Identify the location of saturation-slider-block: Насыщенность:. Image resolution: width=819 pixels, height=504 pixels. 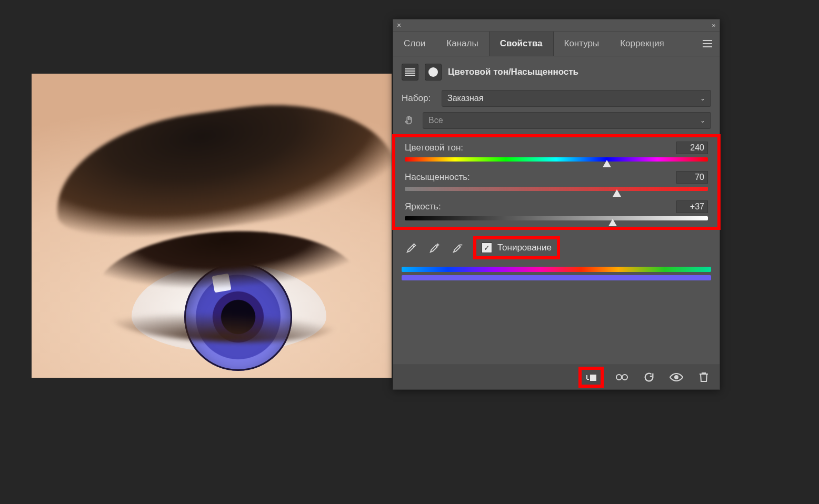
(556, 181).